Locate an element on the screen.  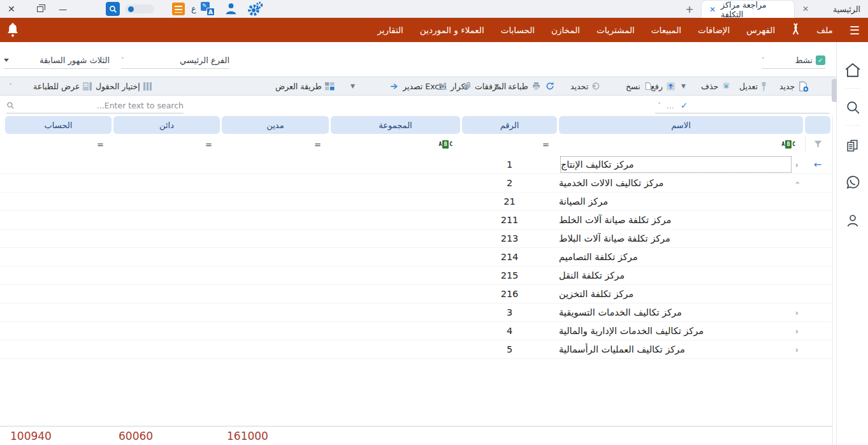
cell-number: 3 is located at coordinates (510, 312).